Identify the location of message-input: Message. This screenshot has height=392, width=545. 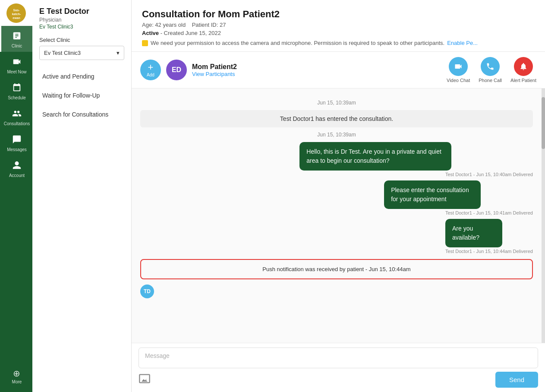
(338, 358).